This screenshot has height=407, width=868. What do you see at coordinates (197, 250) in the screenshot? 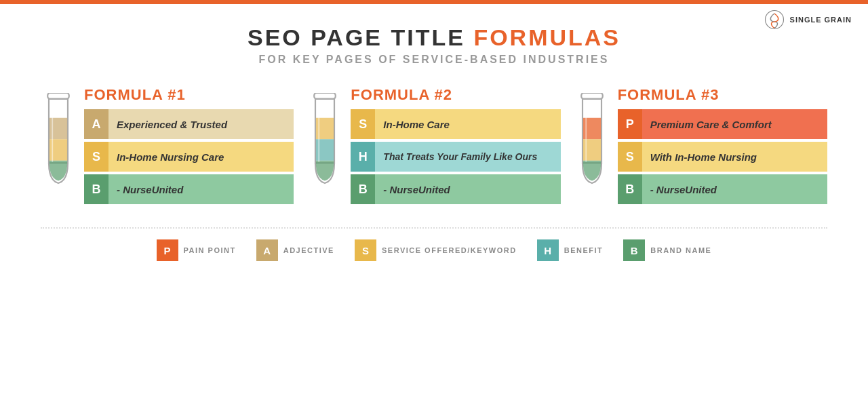
I see `legend-item-p: P PAIN POINT` at bounding box center [197, 250].